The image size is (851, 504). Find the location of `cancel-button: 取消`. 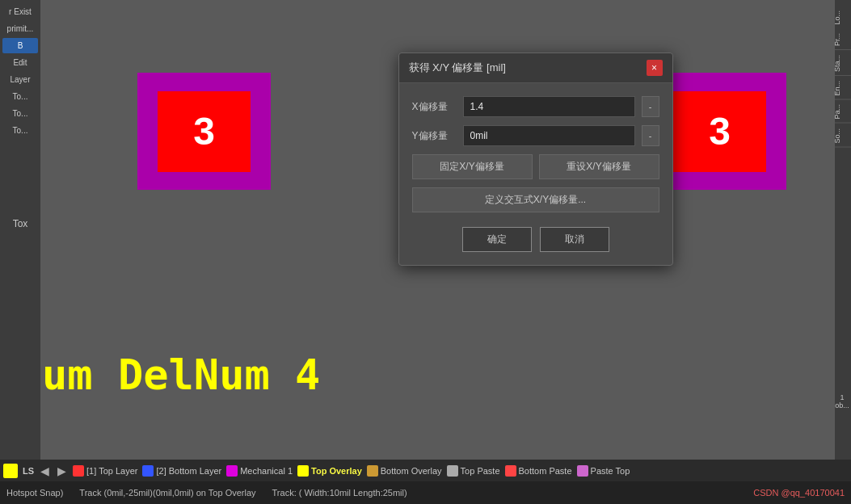

cancel-button: 取消 is located at coordinates (575, 239).